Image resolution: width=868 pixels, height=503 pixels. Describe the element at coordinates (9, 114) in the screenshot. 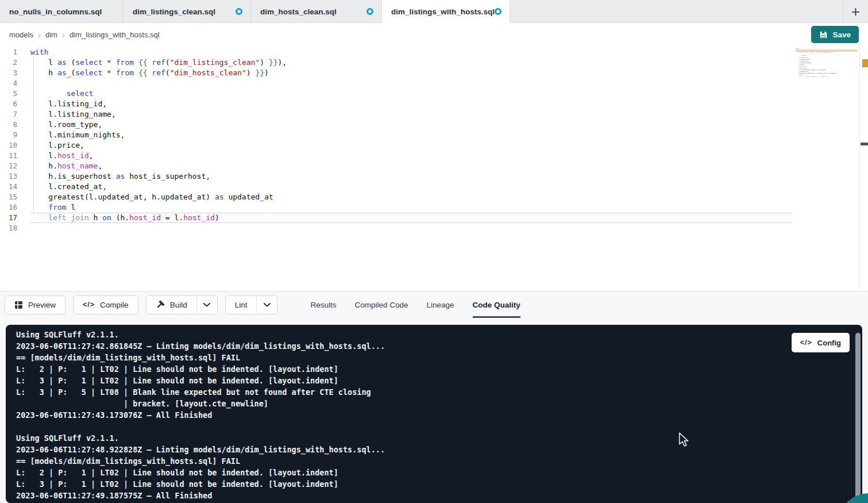

I see `line-number: 7` at that location.